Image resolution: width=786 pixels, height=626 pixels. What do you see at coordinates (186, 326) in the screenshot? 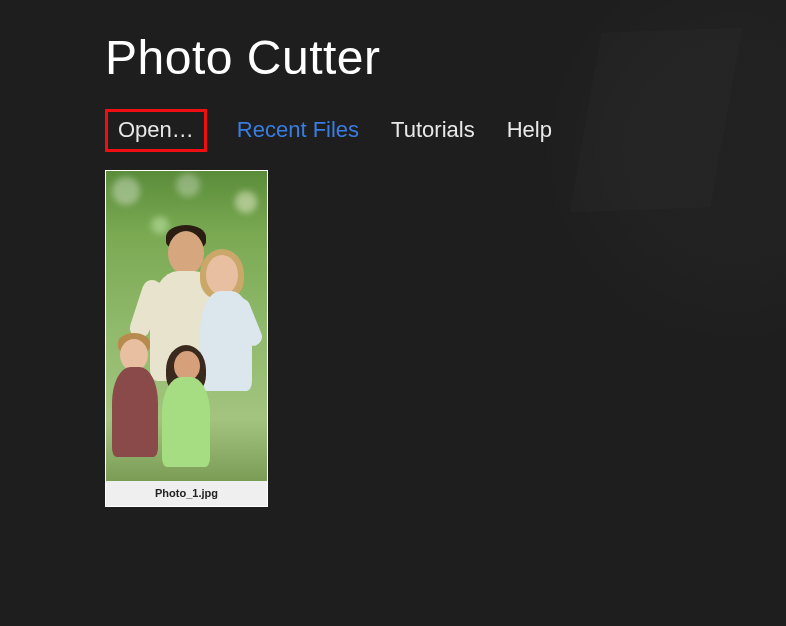
I see `thumbnail-image` at bounding box center [186, 326].